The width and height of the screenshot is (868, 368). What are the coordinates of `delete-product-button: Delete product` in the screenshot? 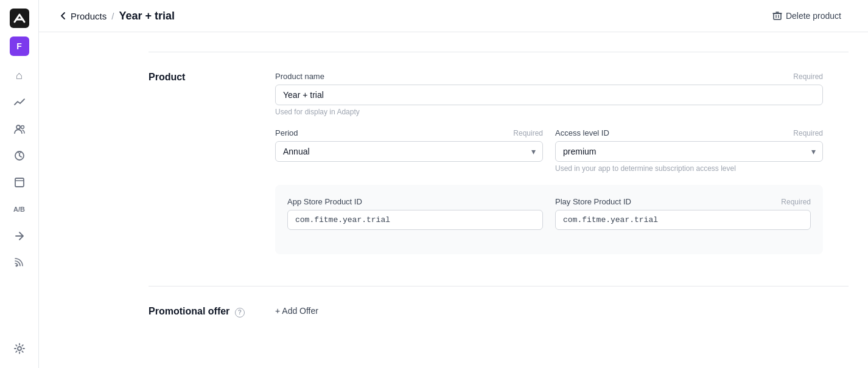 It's located at (807, 16).